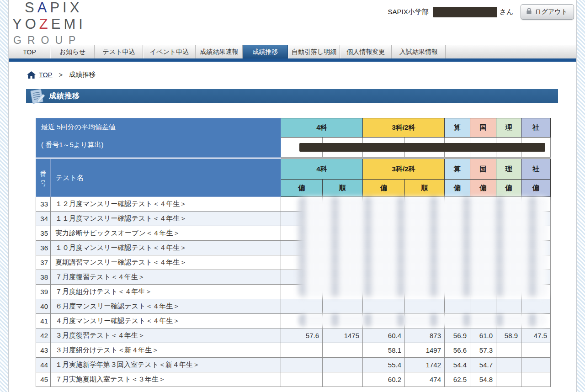 This screenshot has width=585, height=392. Describe the element at coordinates (484, 350) in the screenshot. I see `score-cell: 57.3` at that location.